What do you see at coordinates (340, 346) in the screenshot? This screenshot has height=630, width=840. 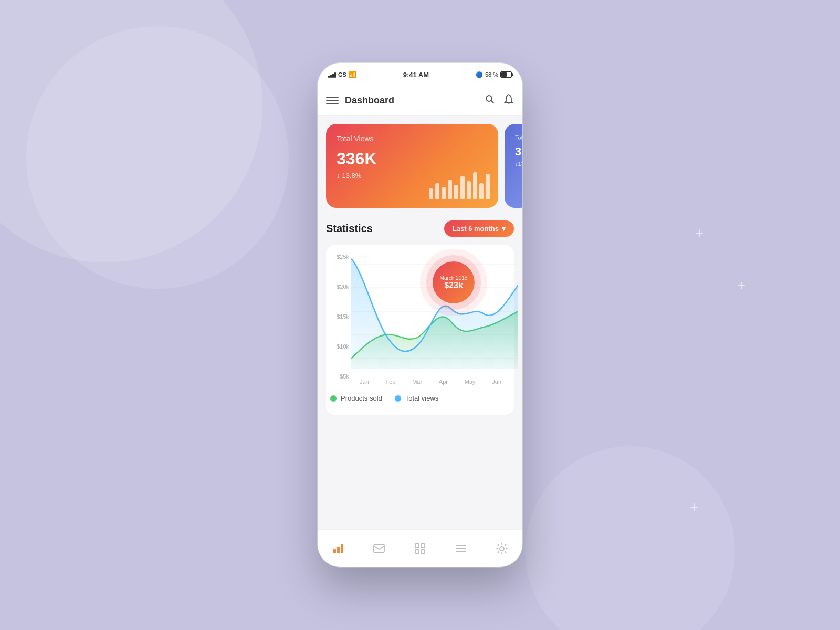 I see `y-label-10k: $10k` at bounding box center [340, 346].